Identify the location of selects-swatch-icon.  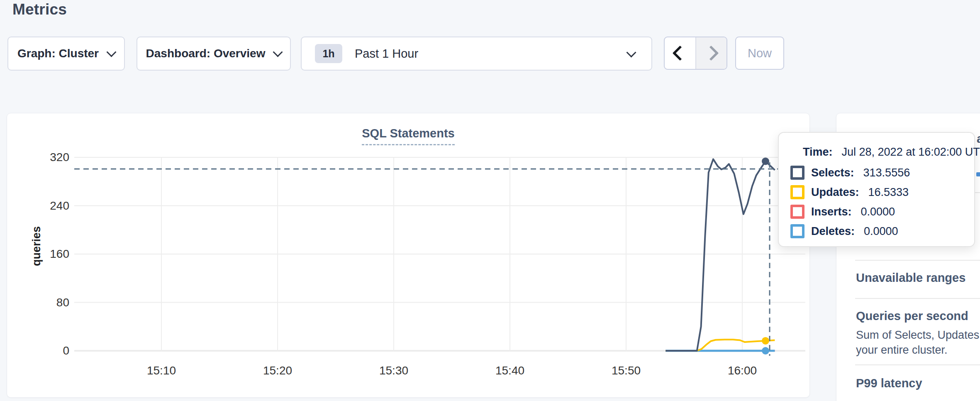
(797, 173).